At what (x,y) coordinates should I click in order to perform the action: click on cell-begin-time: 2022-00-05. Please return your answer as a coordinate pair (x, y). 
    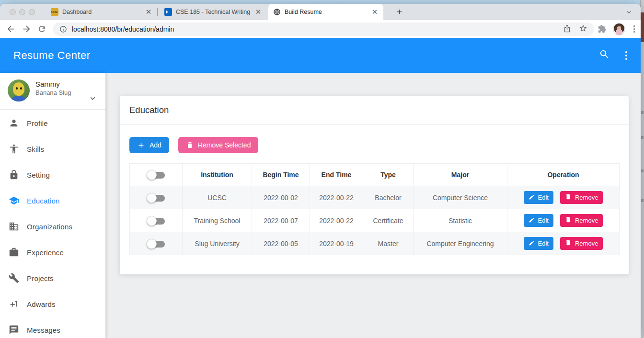
    Looking at the image, I should click on (281, 244).